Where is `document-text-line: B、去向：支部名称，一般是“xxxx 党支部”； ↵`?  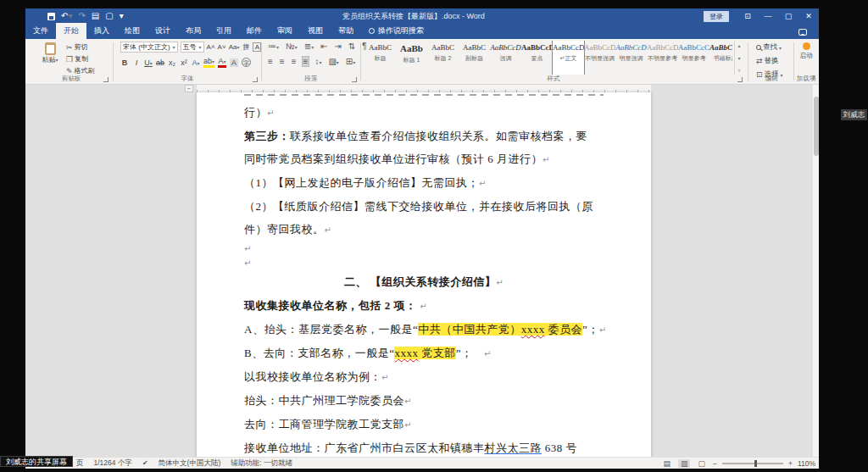 document-text-line: B、去向：支部名称，一般是“xxxx 党支部”； ↵ is located at coordinates (424, 353).